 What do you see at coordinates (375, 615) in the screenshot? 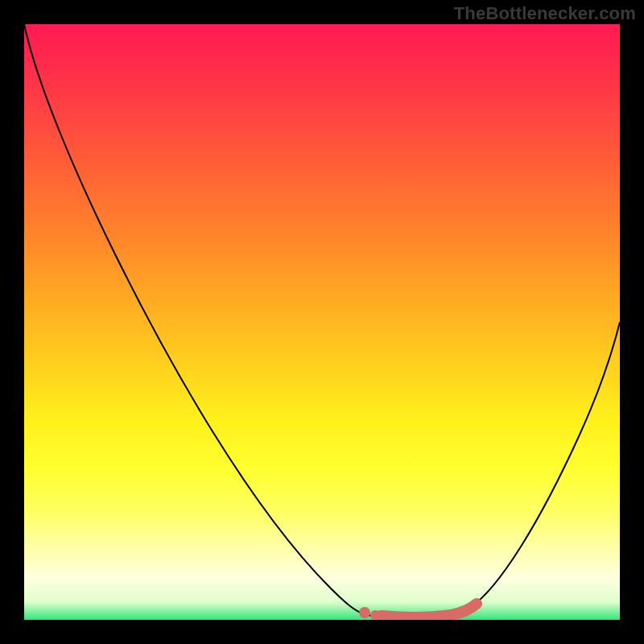
I see `highlight-dot-mid` at bounding box center [375, 615].